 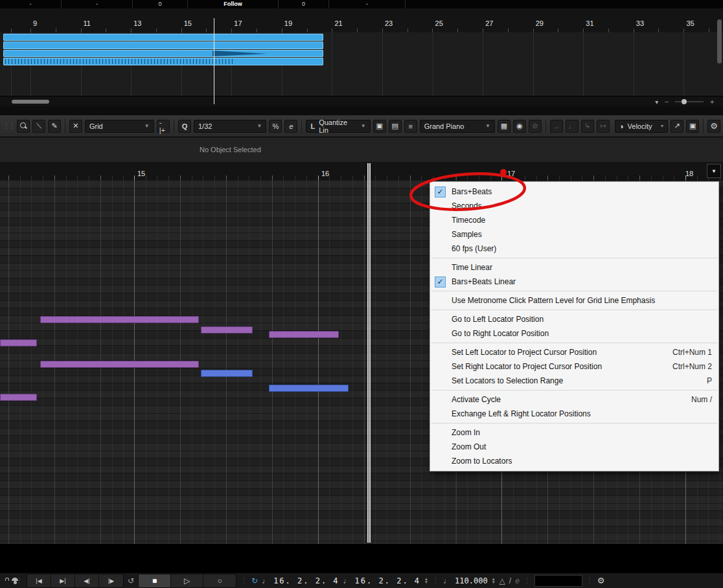 I want to click on play-button: ▷, so click(x=187, y=581).